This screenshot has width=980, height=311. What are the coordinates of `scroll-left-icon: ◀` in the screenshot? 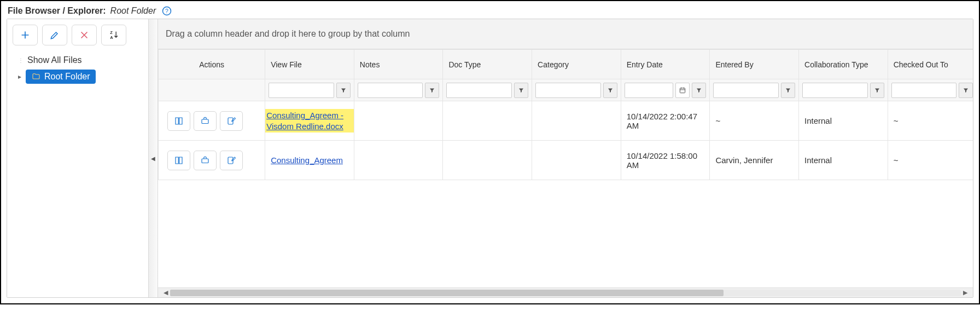 It's located at (166, 292).